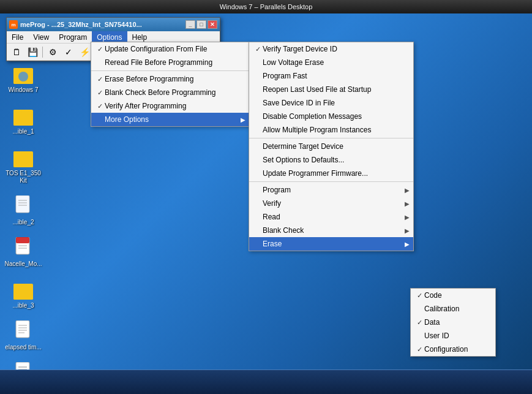 The width and height of the screenshot is (532, 394). I want to click on menu-entry-erase-before: ✓ Erase Before Programming, so click(170, 79).